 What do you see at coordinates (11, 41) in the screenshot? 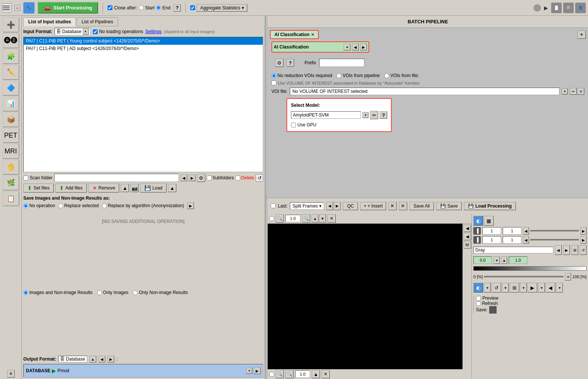
I see `sidebar-icon-ab: 🅐🅑` at bounding box center [11, 41].